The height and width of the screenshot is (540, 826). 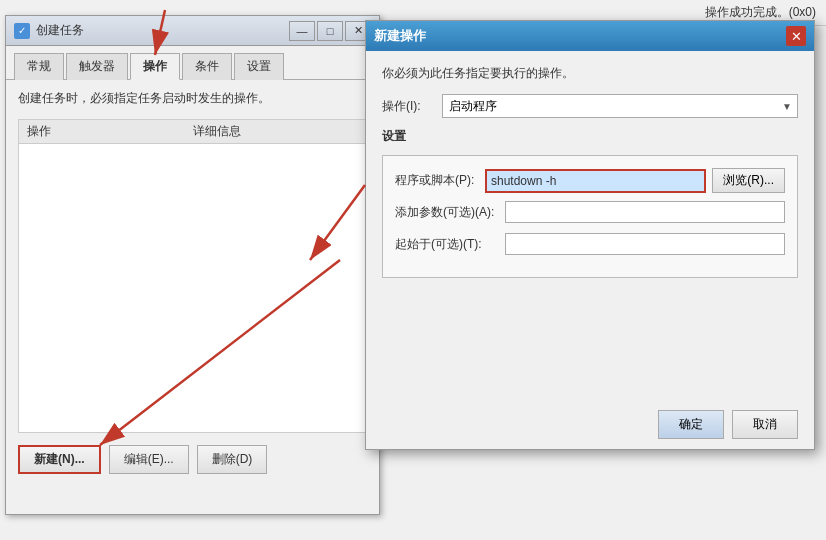 I want to click on add-args-label: 添加参数(可选)(A):, so click(x=450, y=212).